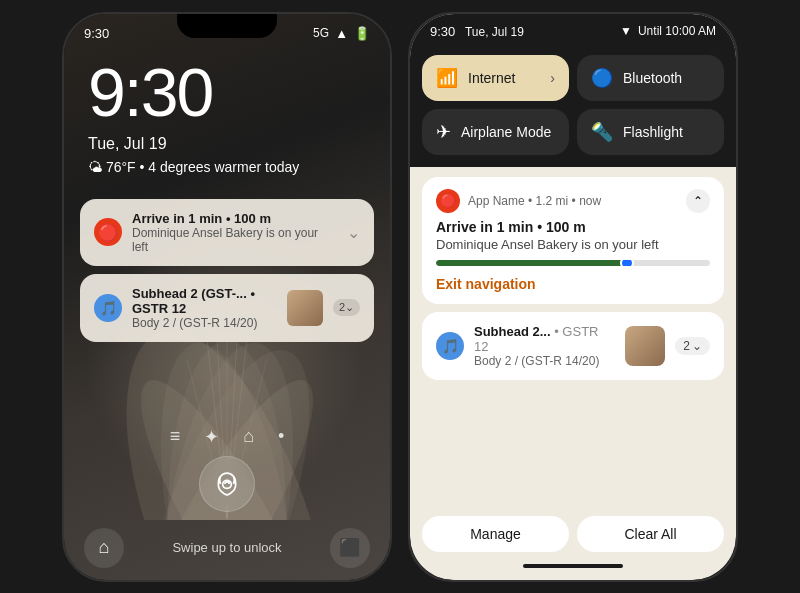 Image resolution: width=800 pixels, height=593 pixels. I want to click on panel-nav-app-name: App Name • 1.2 mi • now, so click(534, 201).